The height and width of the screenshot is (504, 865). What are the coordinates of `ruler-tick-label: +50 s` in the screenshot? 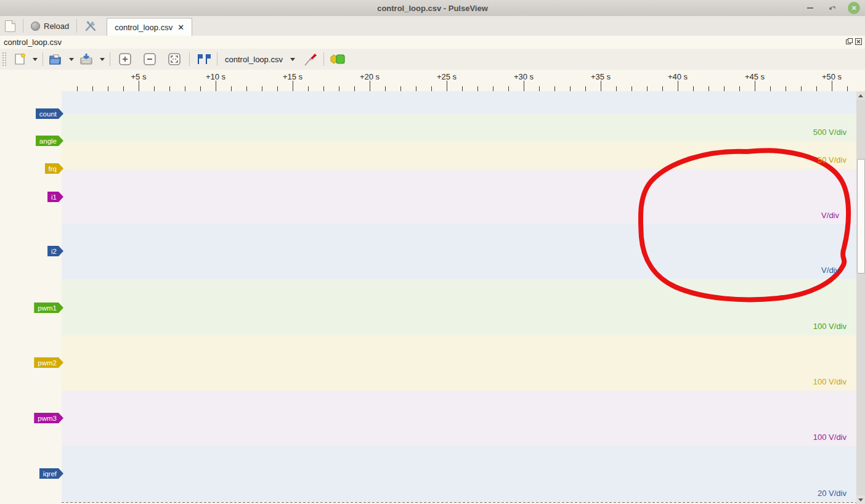 It's located at (832, 76).